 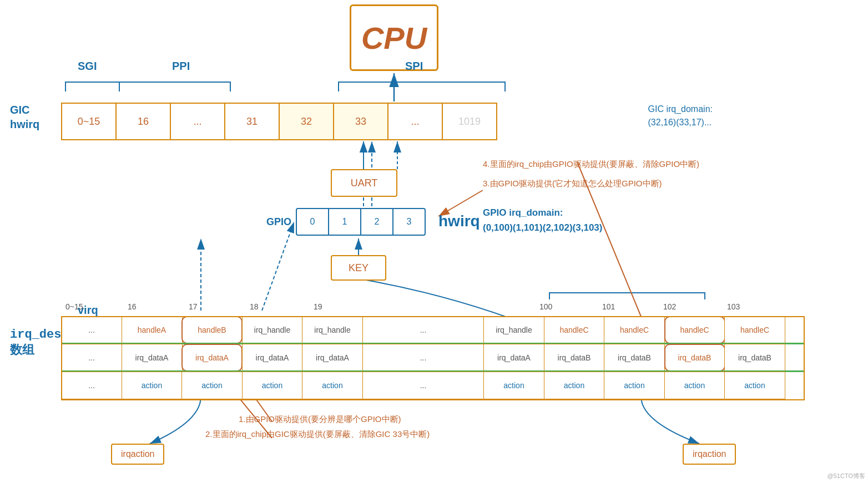 I want to click on cell-r2-dataB4: irq_dataB, so click(x=755, y=358).